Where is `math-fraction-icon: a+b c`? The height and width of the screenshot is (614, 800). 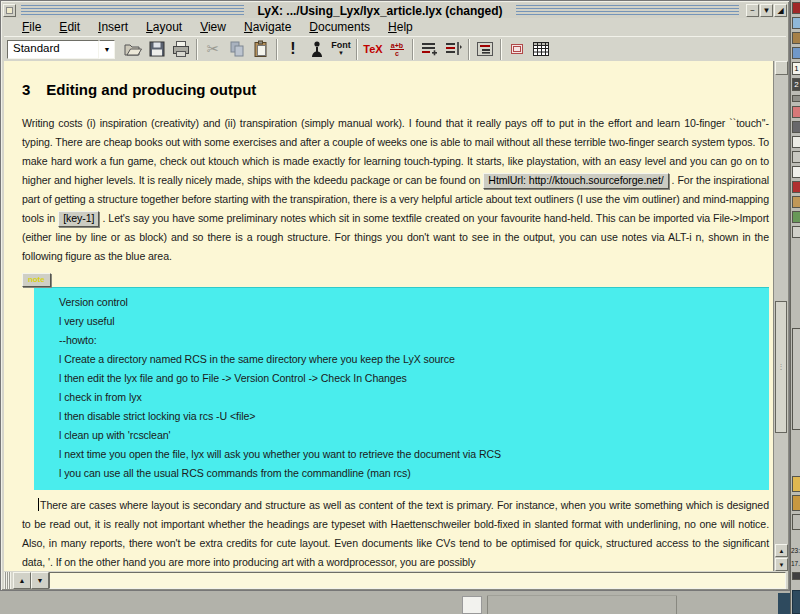 math-fraction-icon: a+b c is located at coordinates (397, 50).